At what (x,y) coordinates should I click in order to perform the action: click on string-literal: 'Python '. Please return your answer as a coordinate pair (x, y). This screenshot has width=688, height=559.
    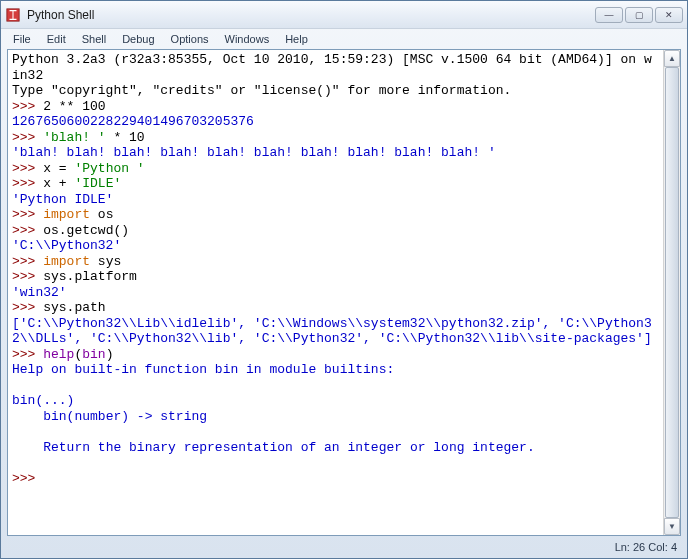
    Looking at the image, I should click on (109, 168).